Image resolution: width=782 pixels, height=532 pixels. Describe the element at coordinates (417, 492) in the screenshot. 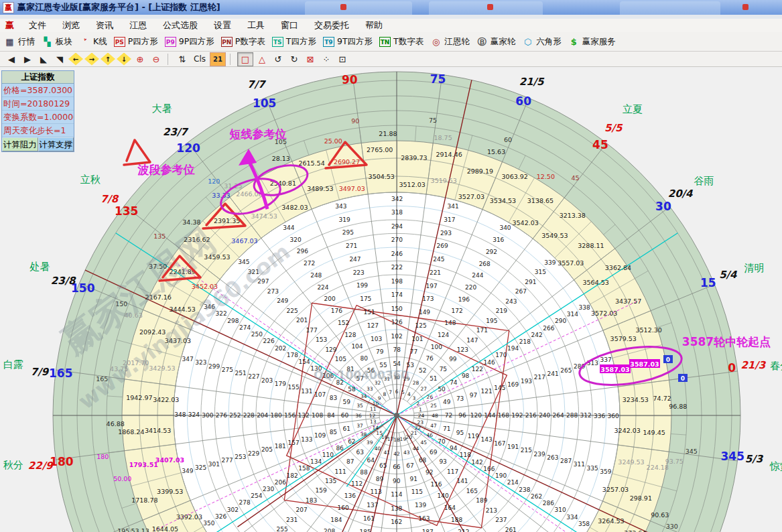

I see `svg-text: 115` at that location.